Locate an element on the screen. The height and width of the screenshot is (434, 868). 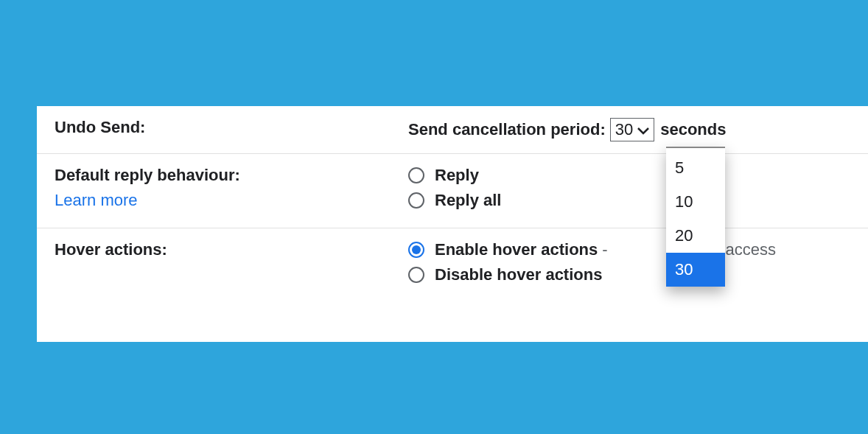
undo-send-label: Undo Send: is located at coordinates (231, 130).